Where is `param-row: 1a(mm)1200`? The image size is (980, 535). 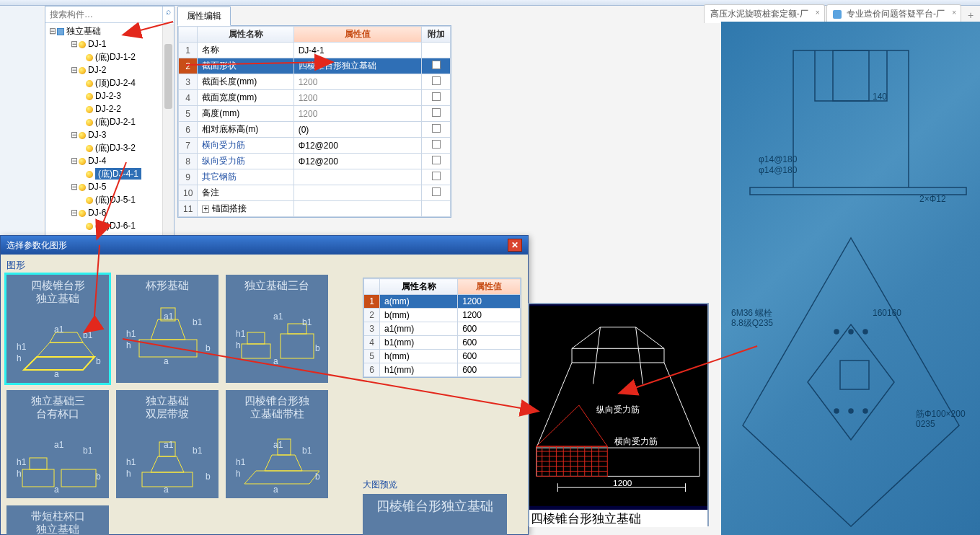 param-row: 1a(mm)1200 is located at coordinates (443, 301).